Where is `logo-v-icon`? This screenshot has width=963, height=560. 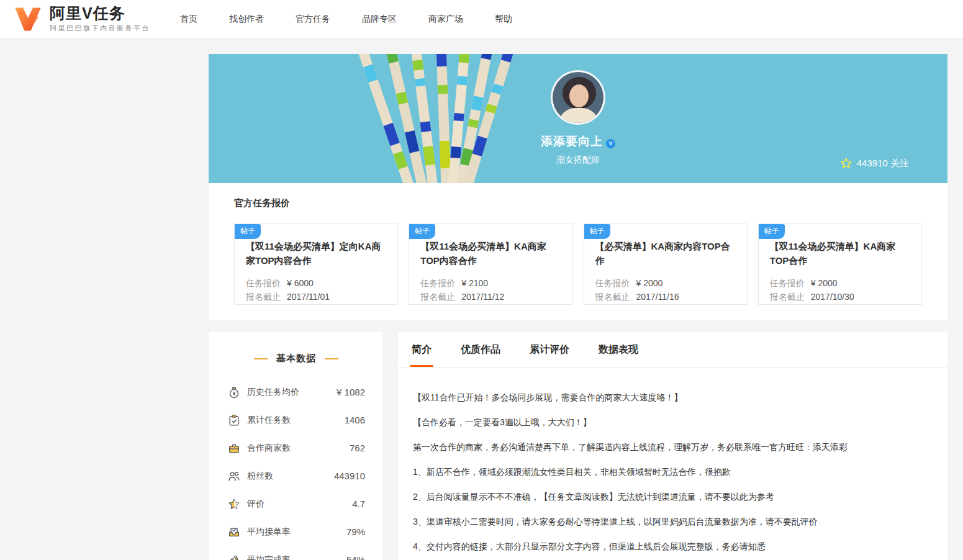
logo-v-icon is located at coordinates (28, 19).